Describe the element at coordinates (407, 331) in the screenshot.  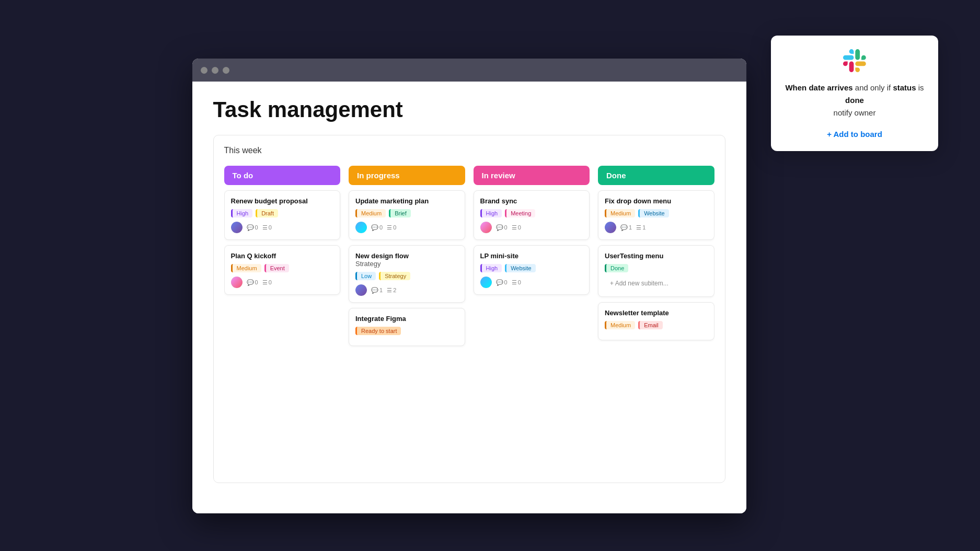
I see `card-tags: Ready to start` at that location.